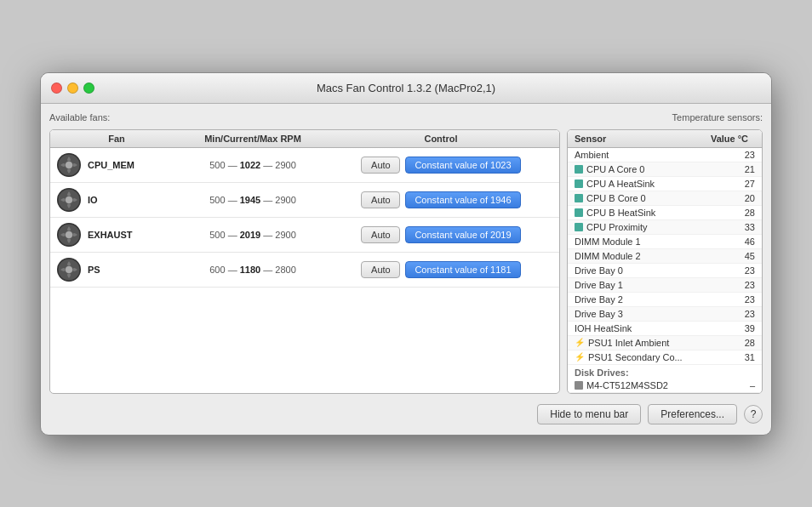 The width and height of the screenshot is (812, 507). What do you see at coordinates (305, 140) in the screenshot?
I see `fans-table-header: Fan Min/Current/Max RPM Control` at bounding box center [305, 140].